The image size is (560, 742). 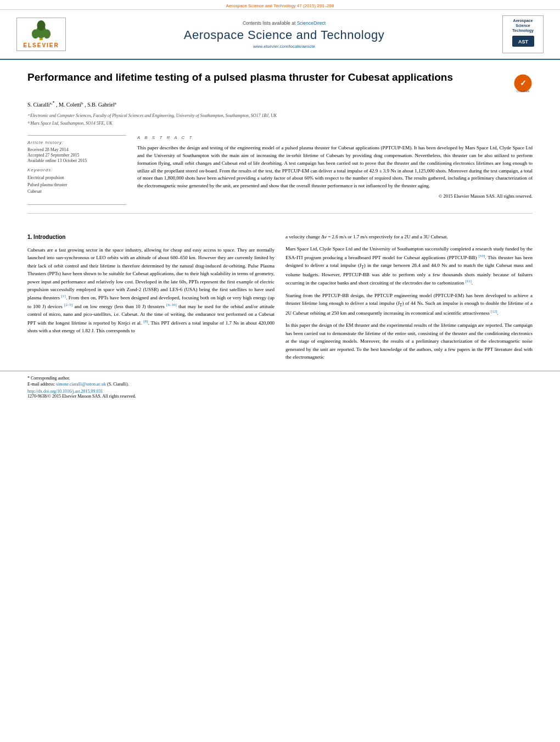 I want to click on keywords-heading: Keywords:, so click(x=77, y=170).